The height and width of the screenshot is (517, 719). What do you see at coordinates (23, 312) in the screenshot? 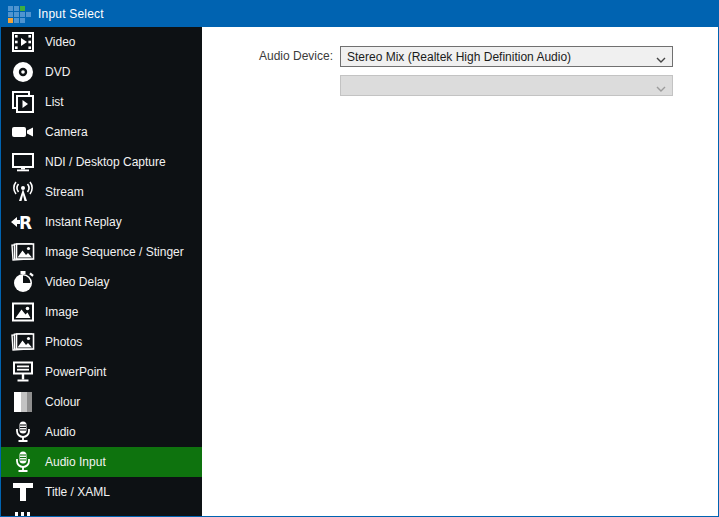
I see `photo-icon` at bounding box center [23, 312].